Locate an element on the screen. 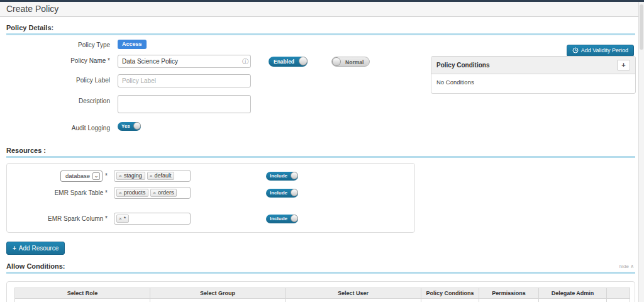 The image size is (644, 302). tag-staging: ×staging is located at coordinates (131, 176).